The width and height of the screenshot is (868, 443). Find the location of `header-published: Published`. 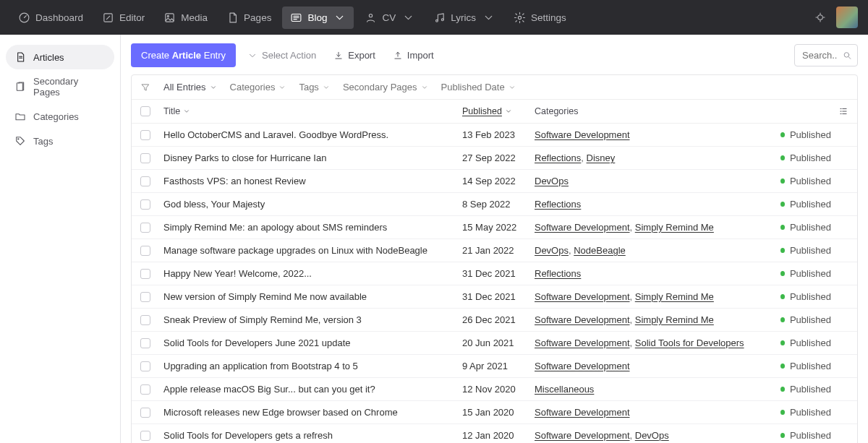

header-published: Published is located at coordinates (498, 111).